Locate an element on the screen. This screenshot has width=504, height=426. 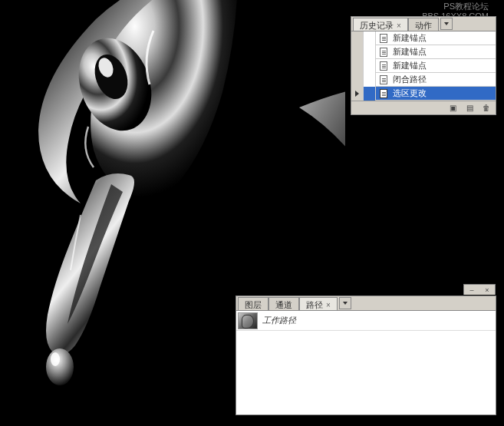
tab-paths: 路径× is located at coordinates (318, 304).